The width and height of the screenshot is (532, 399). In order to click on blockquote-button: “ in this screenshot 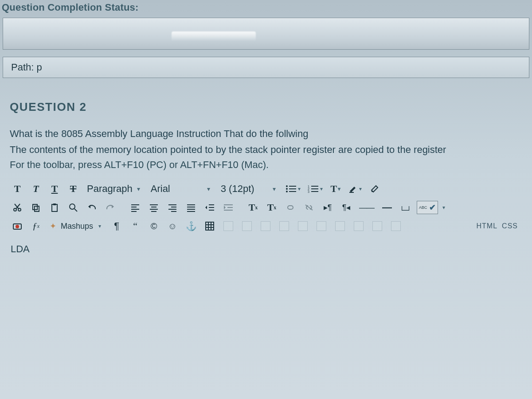, I will do `click(135, 226)`.